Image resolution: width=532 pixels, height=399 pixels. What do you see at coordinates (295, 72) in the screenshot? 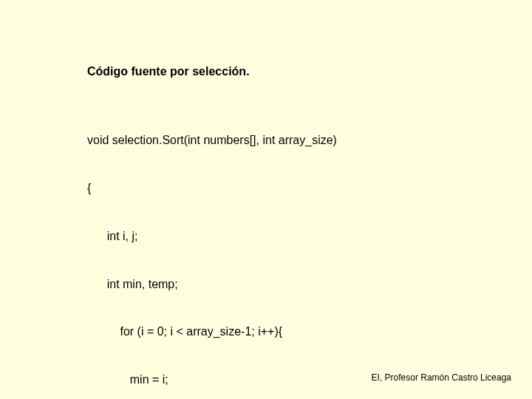
I see `section-heading: Código fuente por selección.` at bounding box center [295, 72].